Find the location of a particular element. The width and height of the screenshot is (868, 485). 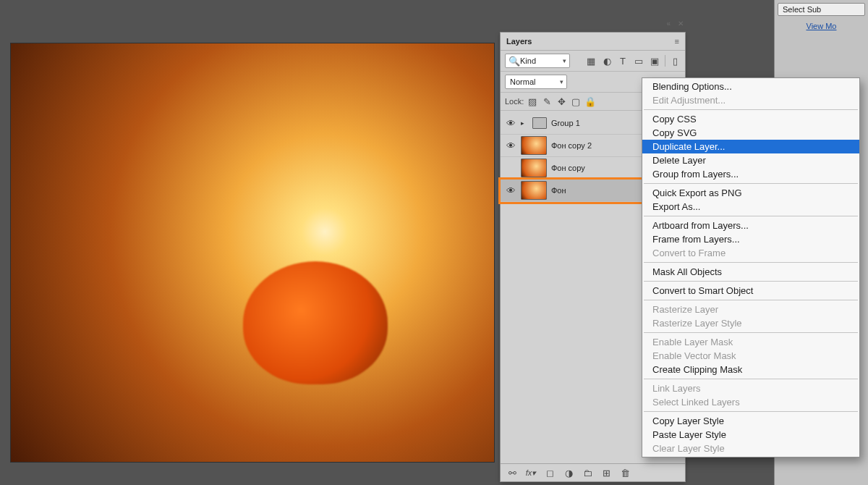

filter-kind-dropdown: 🔍 Kind ▾ is located at coordinates (537, 61).